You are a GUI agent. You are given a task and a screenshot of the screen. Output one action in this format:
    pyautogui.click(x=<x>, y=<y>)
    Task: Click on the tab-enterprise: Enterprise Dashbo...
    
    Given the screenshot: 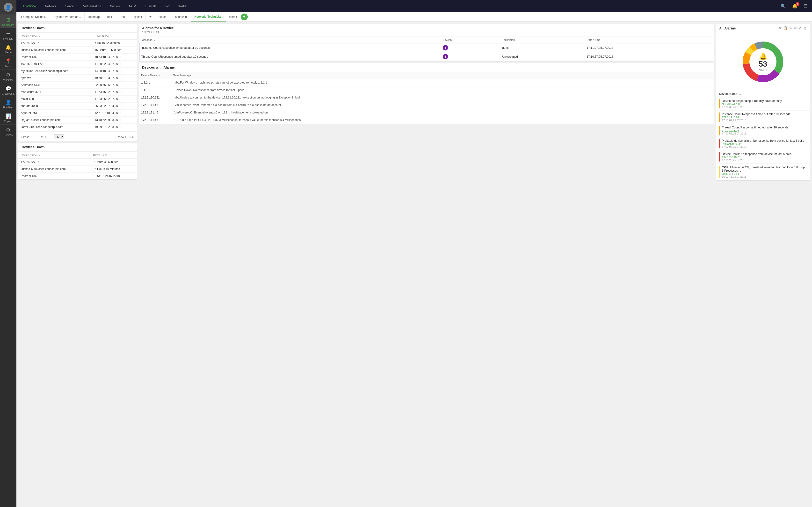 What is the action you would take?
    pyautogui.click(x=34, y=17)
    